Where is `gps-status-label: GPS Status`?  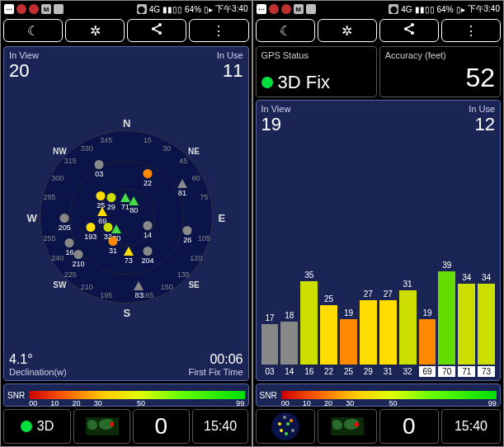 gps-status-label: GPS Status is located at coordinates (317, 55).